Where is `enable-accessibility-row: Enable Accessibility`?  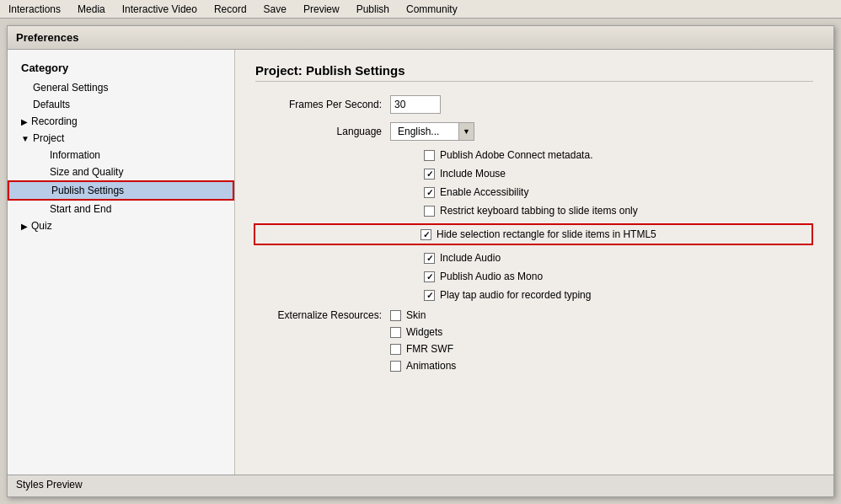
enable-accessibility-row: Enable Accessibility is located at coordinates (534, 192).